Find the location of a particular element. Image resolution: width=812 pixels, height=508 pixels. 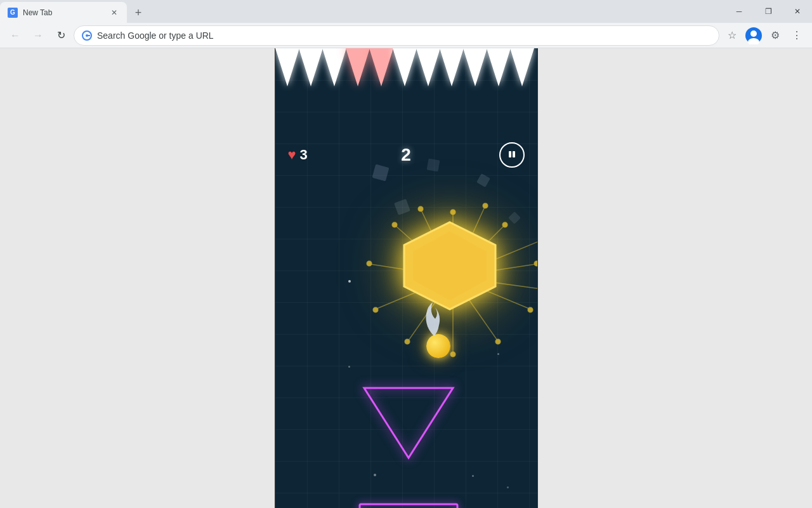

toolbar-right: ☆ ⚙ ⋮ is located at coordinates (764, 36).